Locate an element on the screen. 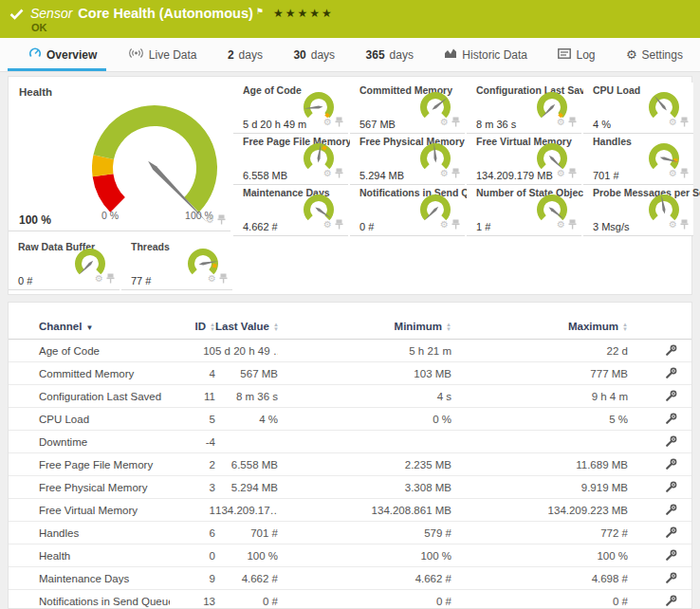 The width and height of the screenshot is (700, 609). tab-historic-data: Historic Data is located at coordinates (486, 55).